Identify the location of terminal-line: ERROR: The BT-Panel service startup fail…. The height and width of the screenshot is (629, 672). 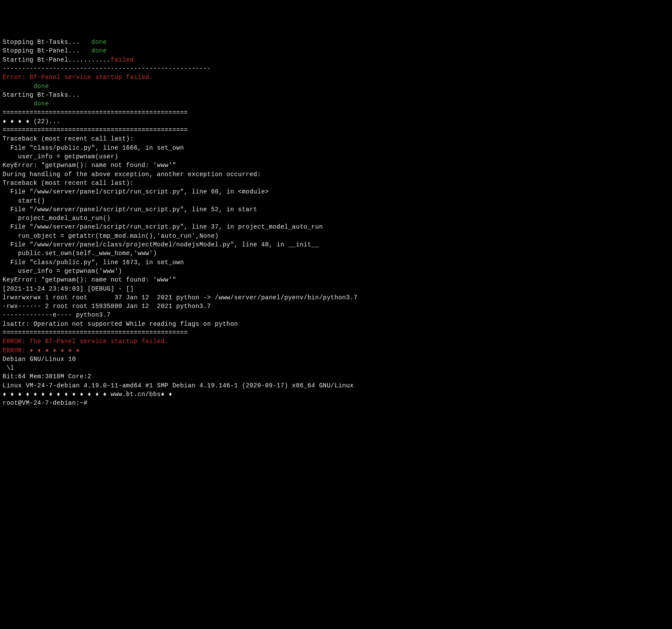
(336, 341).